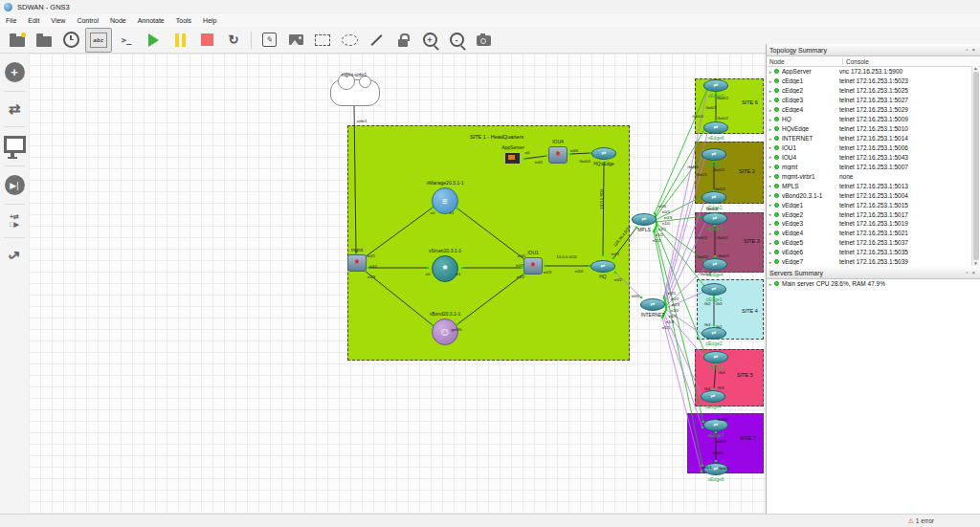  What do you see at coordinates (603, 266) in the screenshot?
I see `node-hq` at bounding box center [603, 266].